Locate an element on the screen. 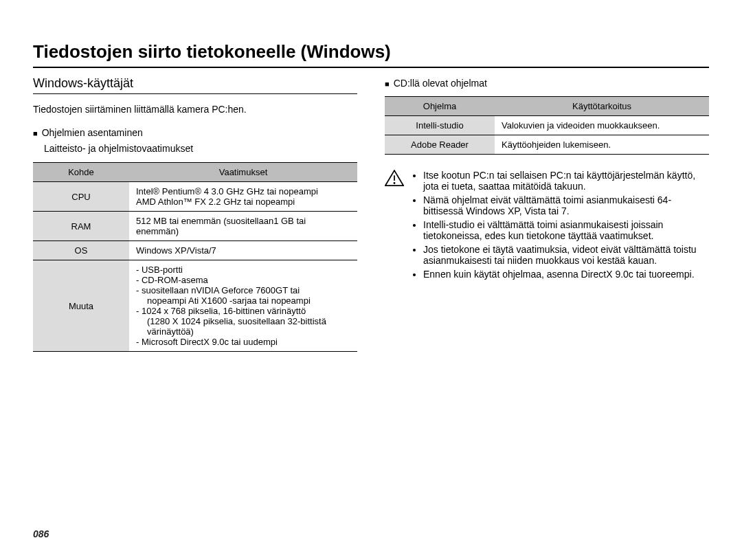  table-row: Muuta - USB-portti - CD-ROM-asema - suos… is located at coordinates (195, 306).